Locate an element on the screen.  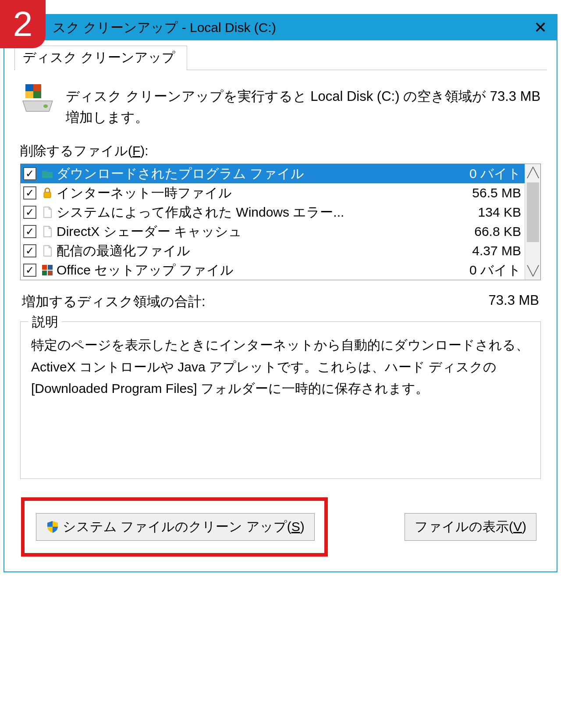
titlebar: スク クリーンアップ - Local Disk (C:) ✕ is located at coordinates (280, 28).